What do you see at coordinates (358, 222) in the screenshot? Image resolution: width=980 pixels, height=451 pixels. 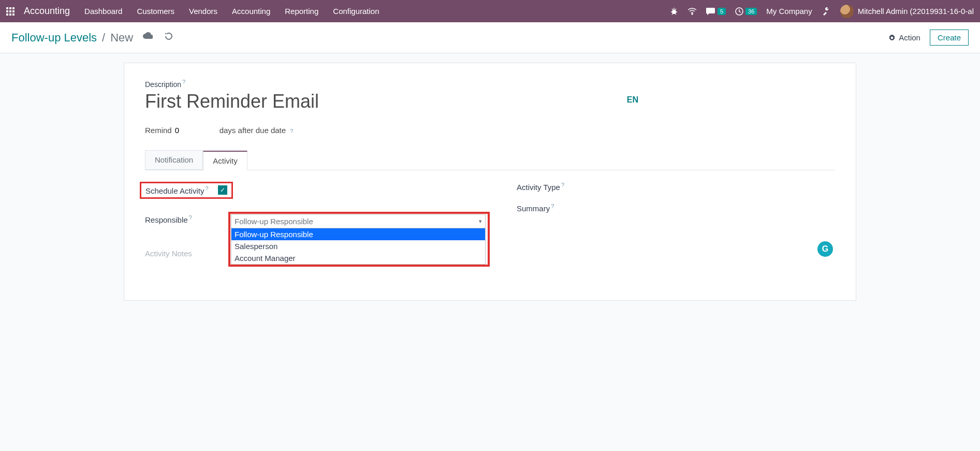 I see `responsible-dropdown: Follow-up Responsible ▾ Follow-up Respon…` at bounding box center [358, 222].